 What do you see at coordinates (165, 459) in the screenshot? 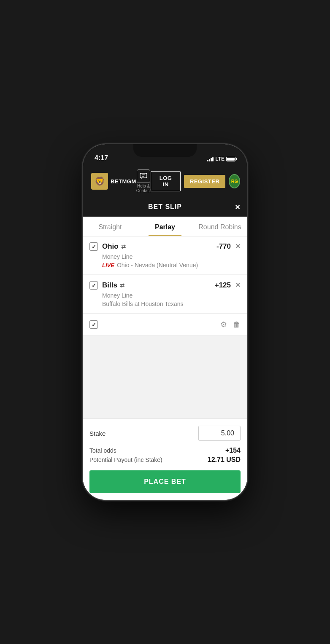
I see `bottom-section: Stake Total odds +154 Potential Payout (…` at bounding box center [165, 459].